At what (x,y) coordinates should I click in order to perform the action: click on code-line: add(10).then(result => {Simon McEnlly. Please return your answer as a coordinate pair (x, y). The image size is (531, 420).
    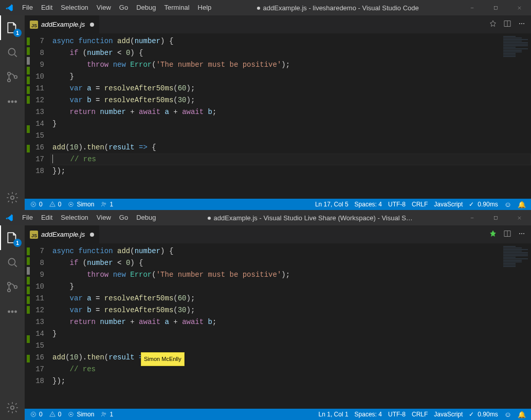
    Looking at the image, I should click on (291, 357).